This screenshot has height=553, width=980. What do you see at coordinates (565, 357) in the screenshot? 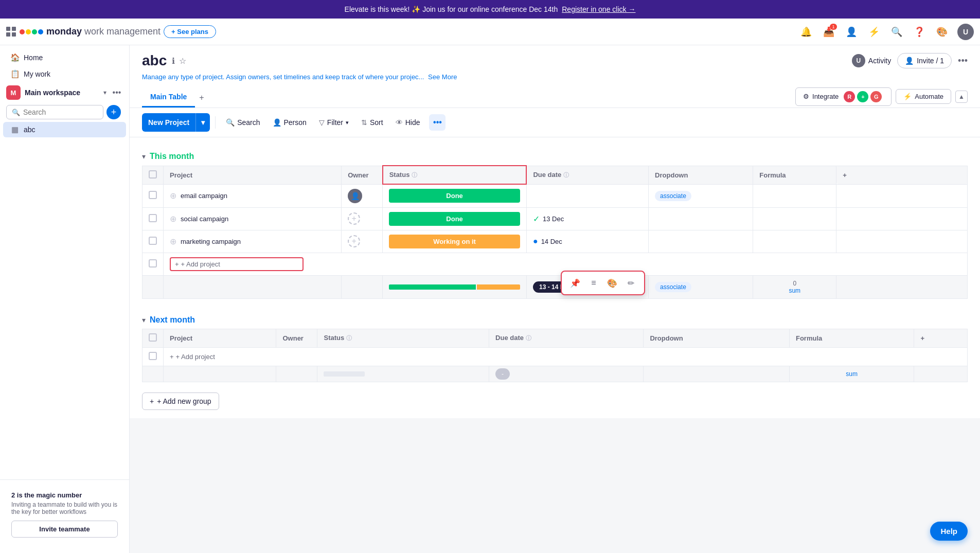
I see `next-add-project-button: + + Add project` at bounding box center [565, 357].